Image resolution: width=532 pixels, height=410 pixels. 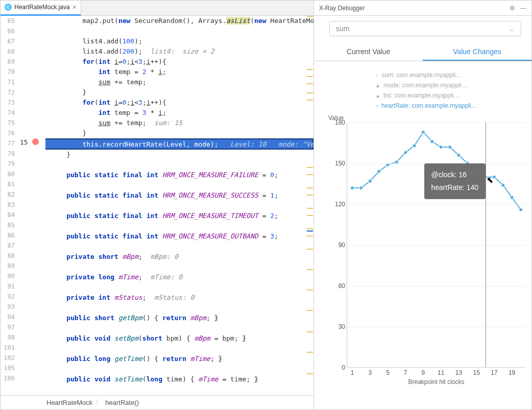 I want to click on tab-current-value: Current Value, so click(x=369, y=52).